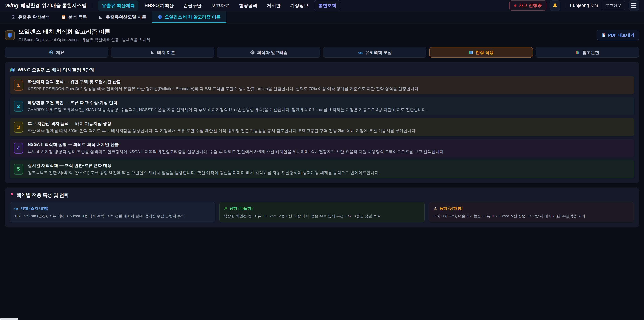 This screenshot has height=320, width=644. Describe the element at coordinates (248, 6) in the screenshot. I see `nav-item-aerial-search: 항공탐색` at that location.